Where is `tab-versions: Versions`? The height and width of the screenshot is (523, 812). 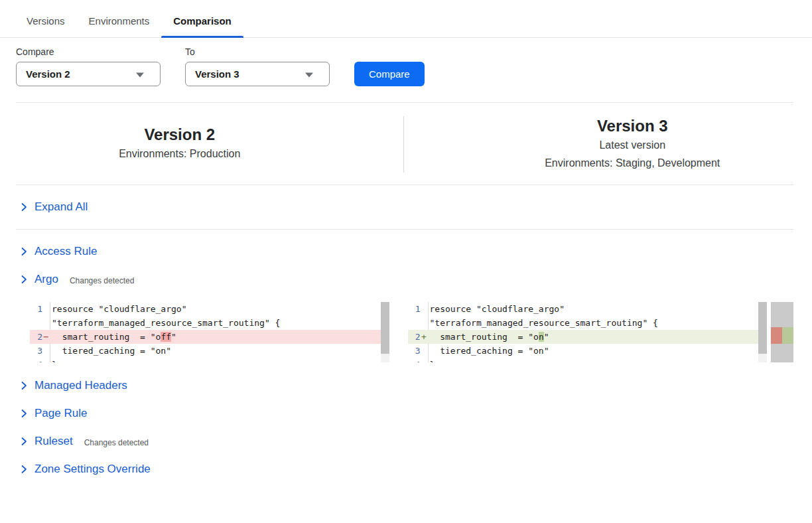
tab-versions: Versions is located at coordinates (46, 27).